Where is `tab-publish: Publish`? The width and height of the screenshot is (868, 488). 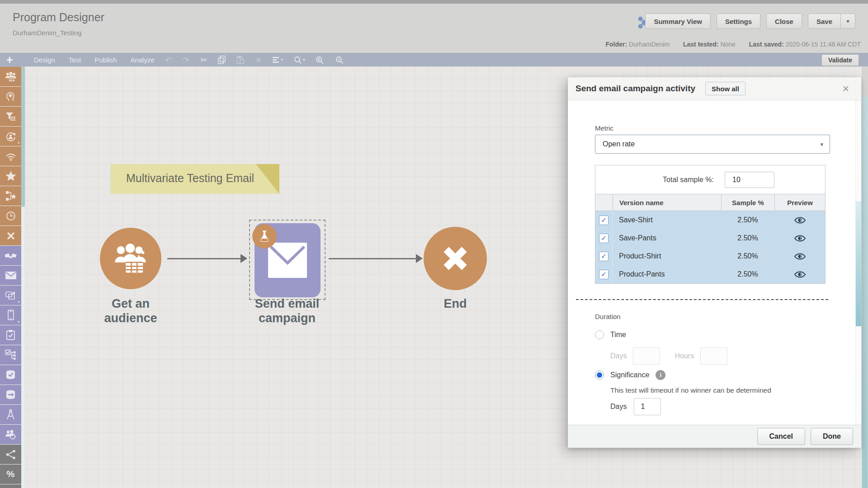 tab-publish: Publish is located at coordinates (106, 60).